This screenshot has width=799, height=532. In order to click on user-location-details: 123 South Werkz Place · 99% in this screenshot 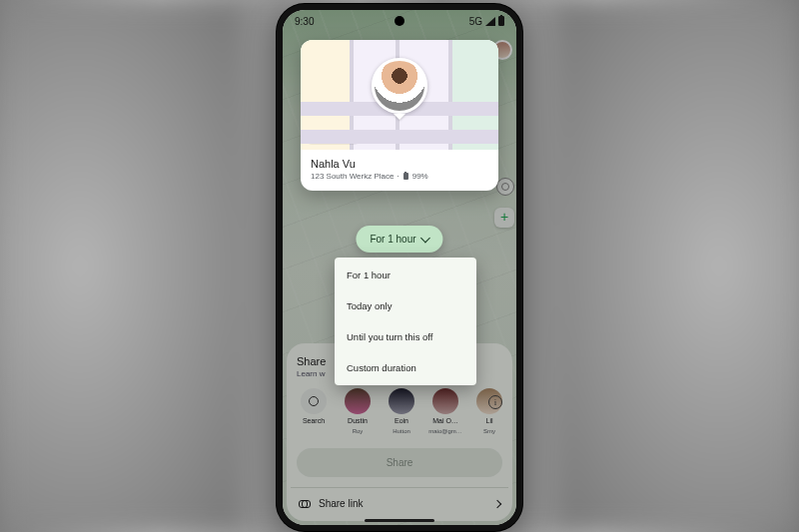, I will do `click(400, 176)`.